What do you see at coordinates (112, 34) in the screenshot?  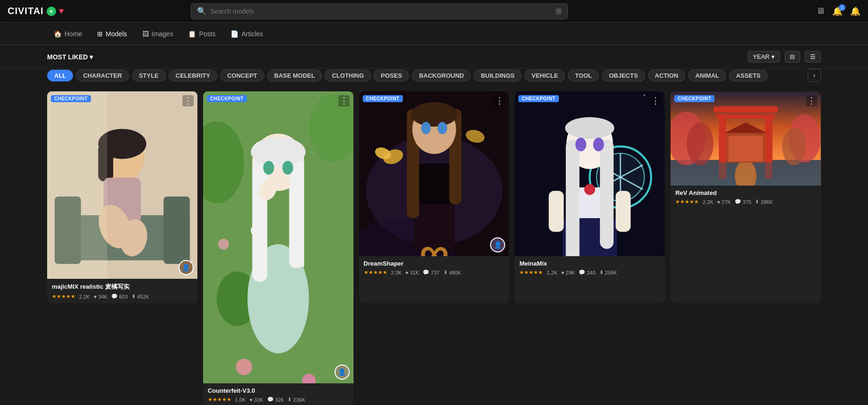 I see `nav-models: ⊞ Models` at bounding box center [112, 34].